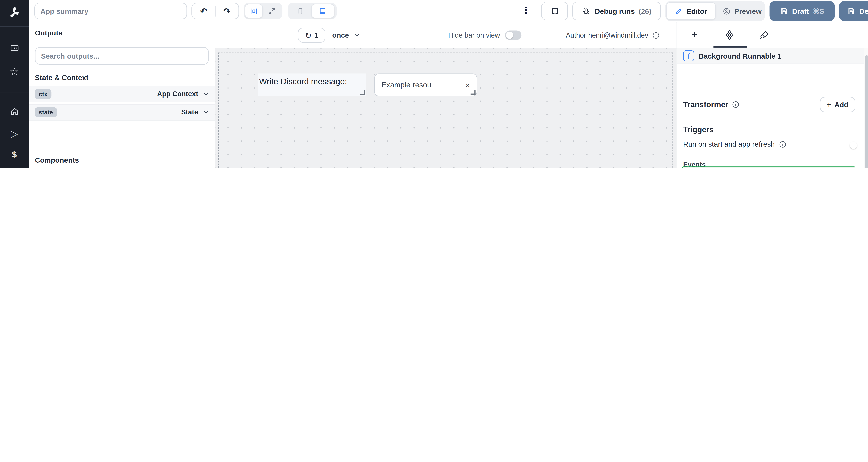 The width and height of the screenshot is (868, 462). Describe the element at coordinates (730, 47) in the screenshot. I see `active-tab-underline` at that location.